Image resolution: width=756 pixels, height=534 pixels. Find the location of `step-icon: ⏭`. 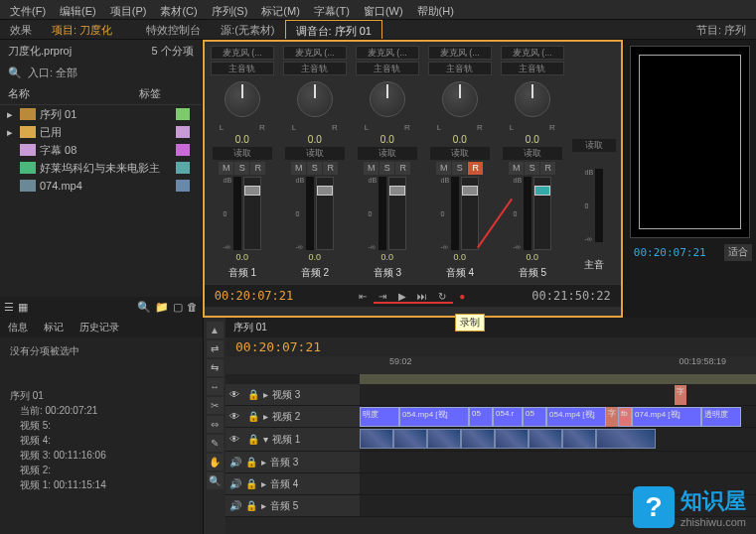

step-icon: ⏭ is located at coordinates (422, 296).